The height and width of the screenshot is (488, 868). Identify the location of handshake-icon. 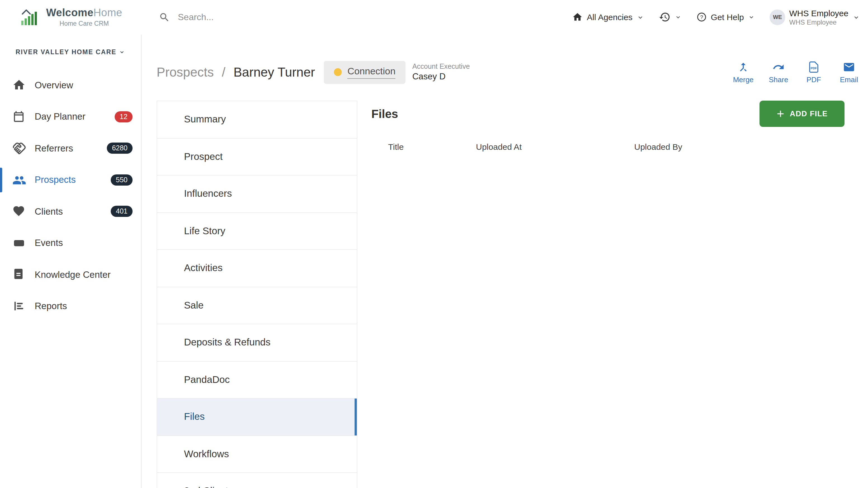
(19, 149).